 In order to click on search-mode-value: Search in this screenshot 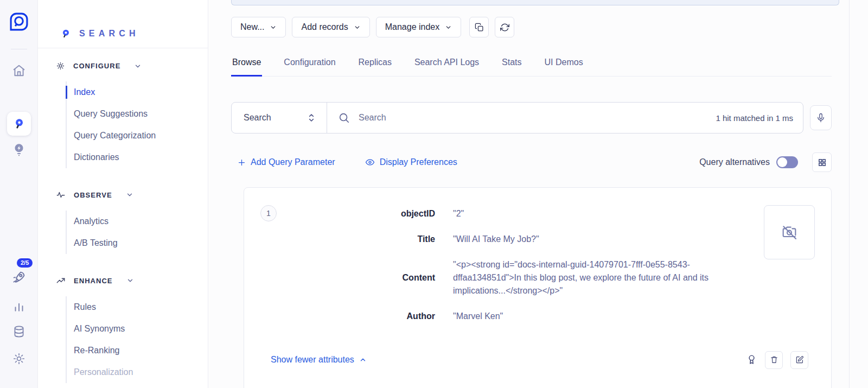, I will do `click(257, 118)`.